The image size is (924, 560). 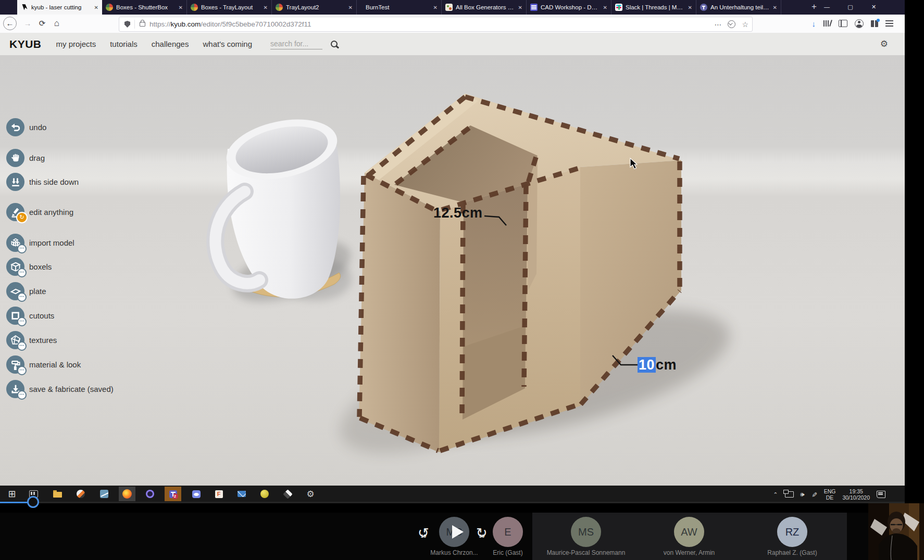 What do you see at coordinates (718, 24) in the screenshot?
I see `page-actions-icon: ⋯` at bounding box center [718, 24].